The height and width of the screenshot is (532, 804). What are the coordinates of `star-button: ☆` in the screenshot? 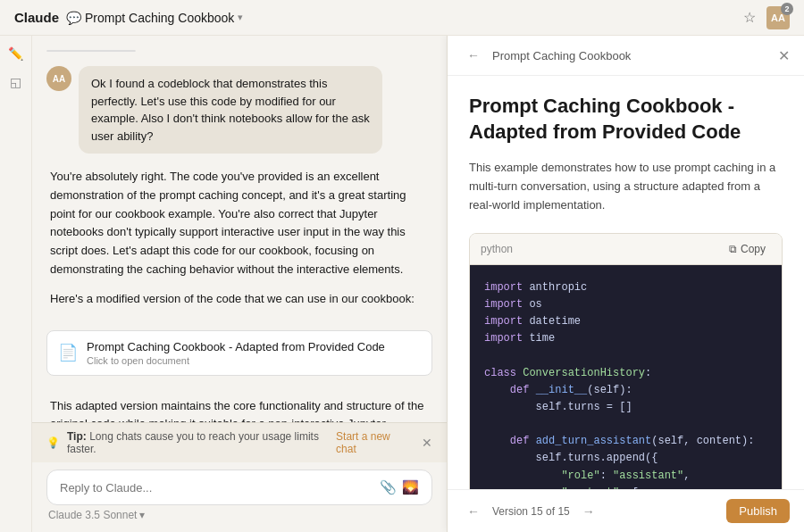 It's located at (750, 18).